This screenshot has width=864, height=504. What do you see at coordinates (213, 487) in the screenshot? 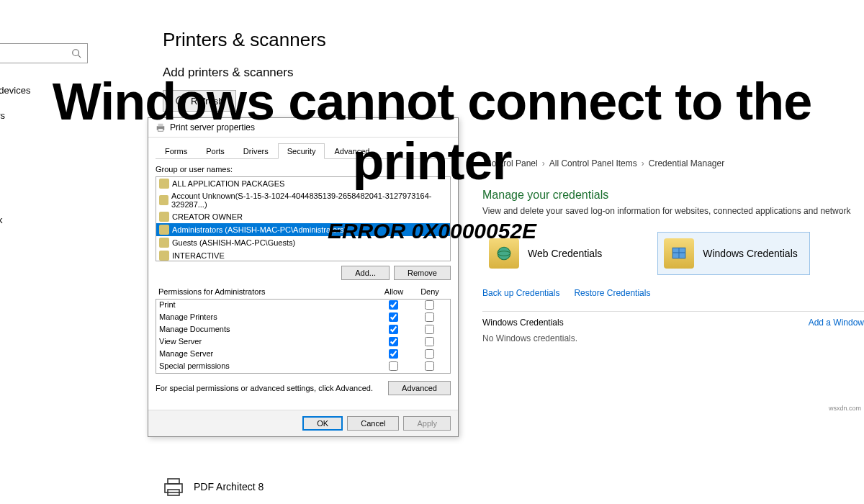
I see `printer-device-item: PDF Architect 8` at bounding box center [213, 487].